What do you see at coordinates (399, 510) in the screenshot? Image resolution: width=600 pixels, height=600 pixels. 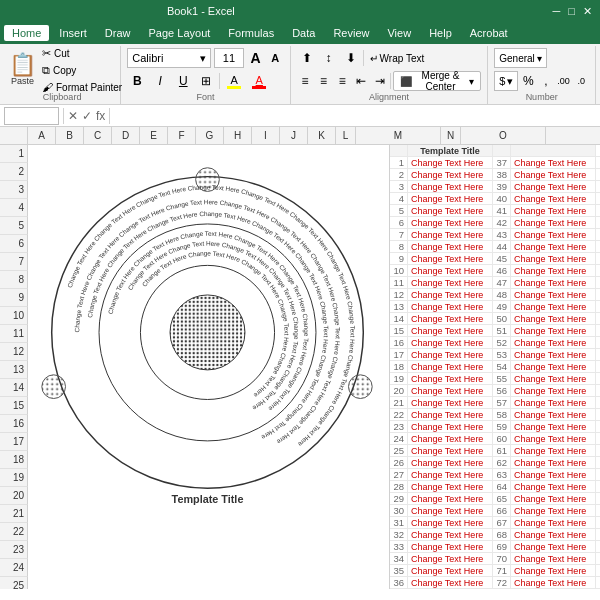 I see `cell-num1-29: 30` at bounding box center [399, 510].